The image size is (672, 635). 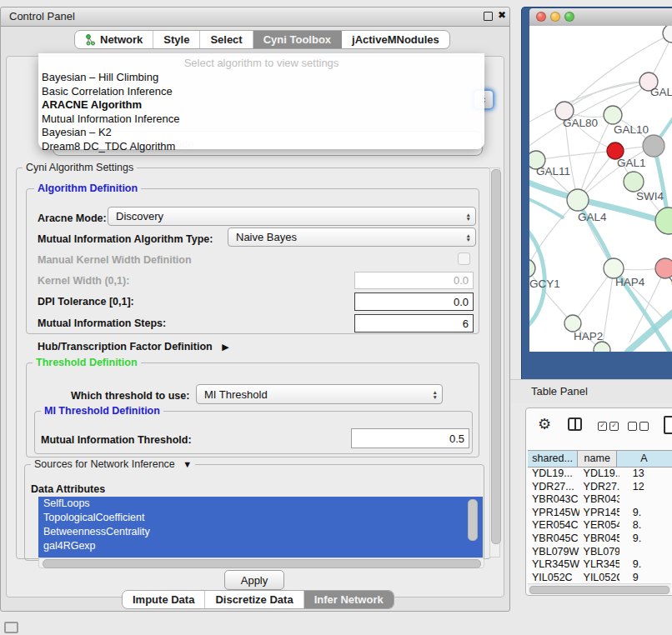 I want to click on table-scrollbar-track, so click(x=599, y=588).